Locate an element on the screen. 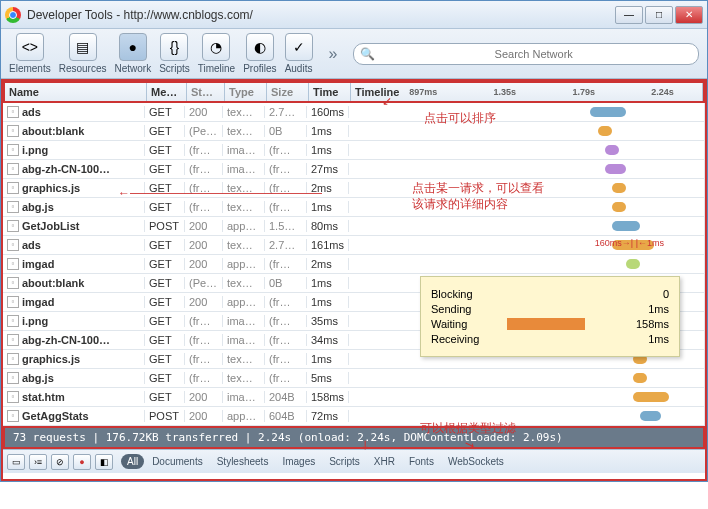 The height and width of the screenshot is (509, 708). col-size: Size is located at coordinates (288, 92).